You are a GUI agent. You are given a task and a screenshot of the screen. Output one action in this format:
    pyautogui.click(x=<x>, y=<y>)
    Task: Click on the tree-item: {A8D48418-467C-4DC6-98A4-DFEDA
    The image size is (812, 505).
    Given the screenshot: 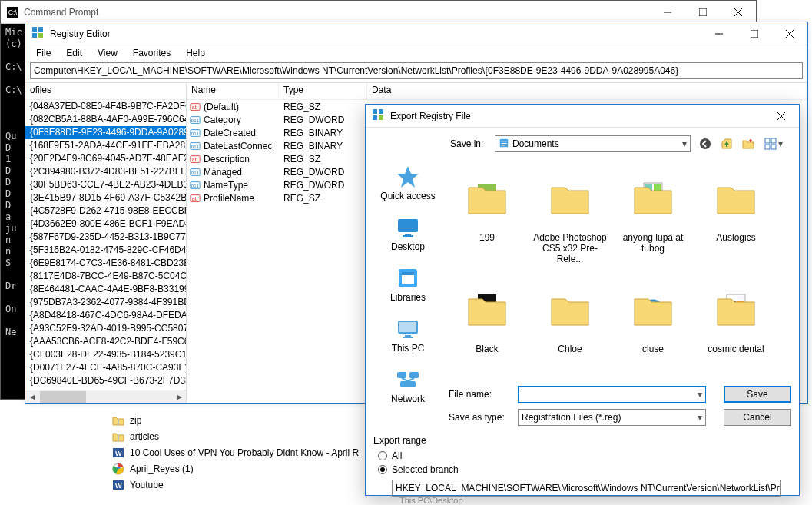 What is the action you would take?
    pyautogui.click(x=106, y=315)
    